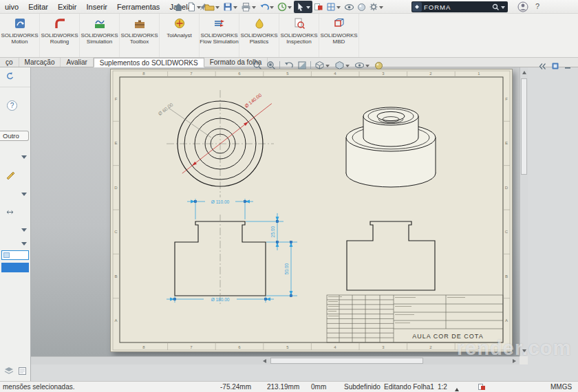 This screenshot has height=392, width=578. I want to click on vertical-scrollbar, so click(524, 212).